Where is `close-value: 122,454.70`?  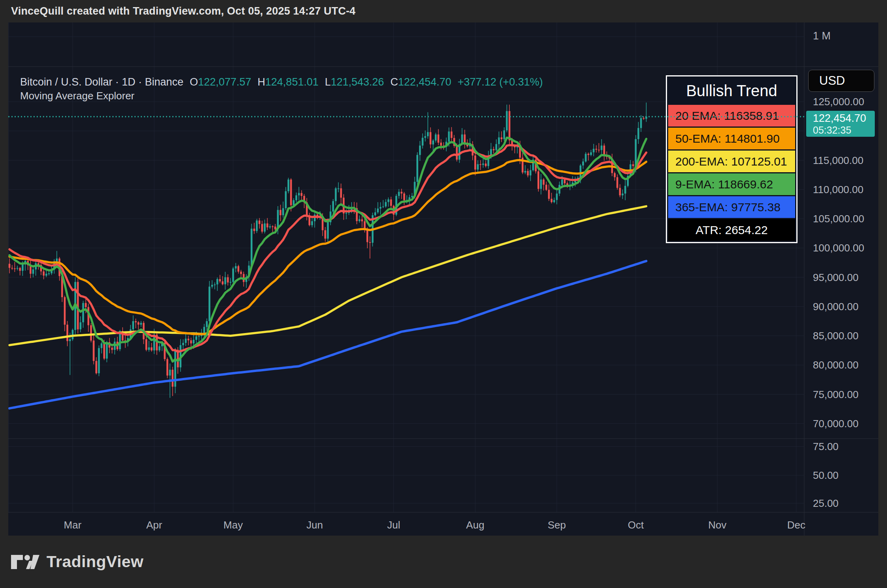
close-value: 122,454.70 is located at coordinates (425, 82).